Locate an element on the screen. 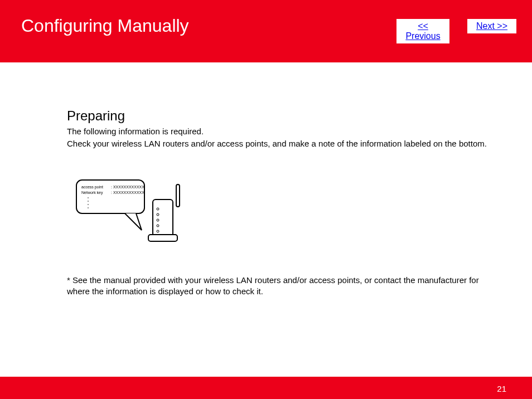 The image size is (532, 399). router-label-illustration: access point : XXXXXXXXXXXX Network key … is located at coordinates (130, 213).